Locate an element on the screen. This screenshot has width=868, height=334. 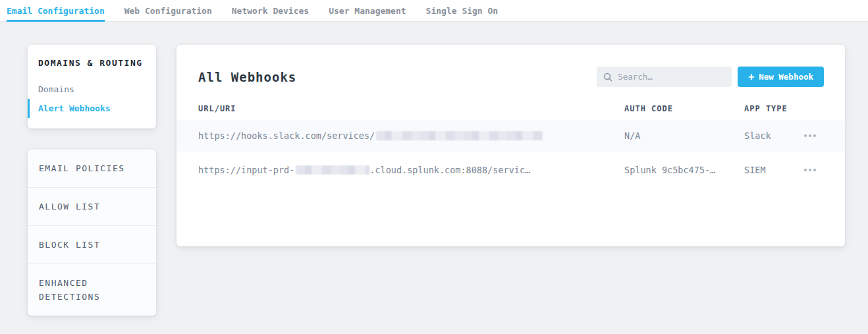
tab-email-configuration: Email Configuration is located at coordinates (55, 11).